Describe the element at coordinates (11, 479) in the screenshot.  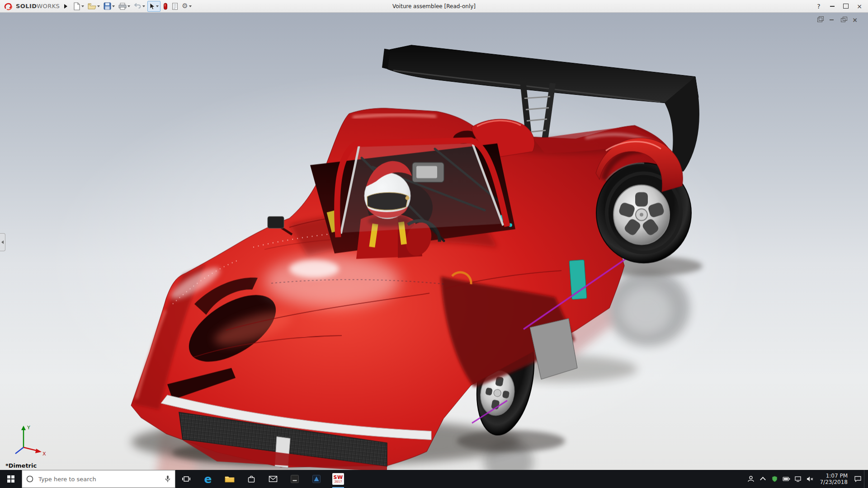
I see `start-button` at that location.